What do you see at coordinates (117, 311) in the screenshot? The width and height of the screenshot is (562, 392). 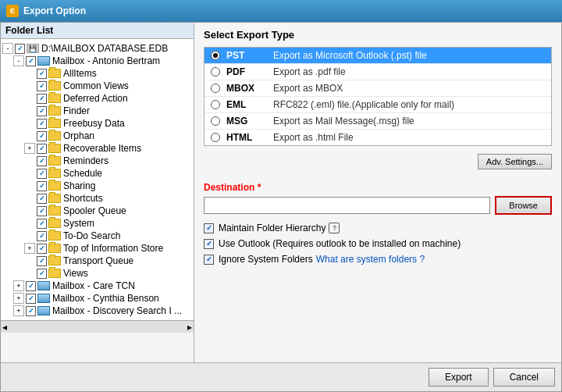 I see `label-discovery: Mailbox - Discovery Search I ...` at bounding box center [117, 311].